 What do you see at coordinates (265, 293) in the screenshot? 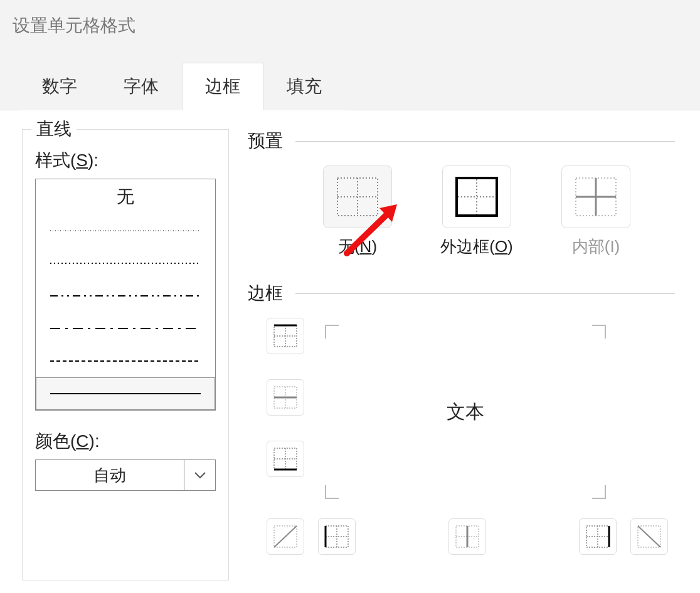
I see `border-label: 边框` at bounding box center [265, 293].